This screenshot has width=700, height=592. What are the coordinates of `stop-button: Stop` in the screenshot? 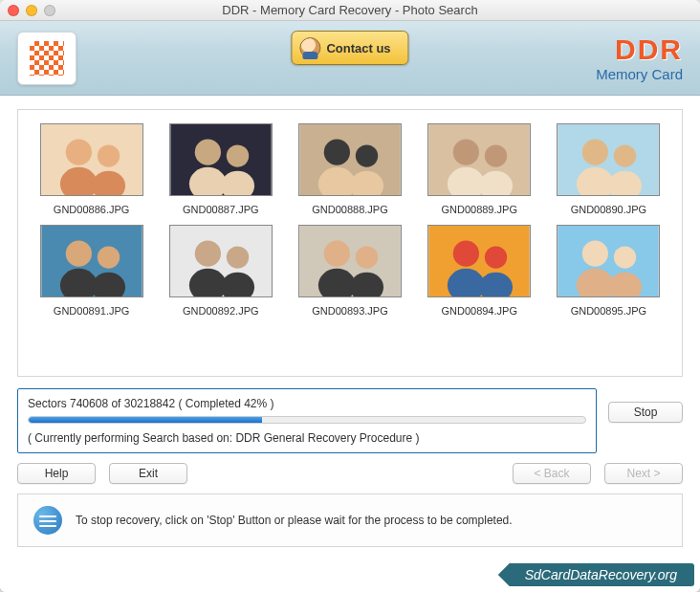 It's located at (645, 412).